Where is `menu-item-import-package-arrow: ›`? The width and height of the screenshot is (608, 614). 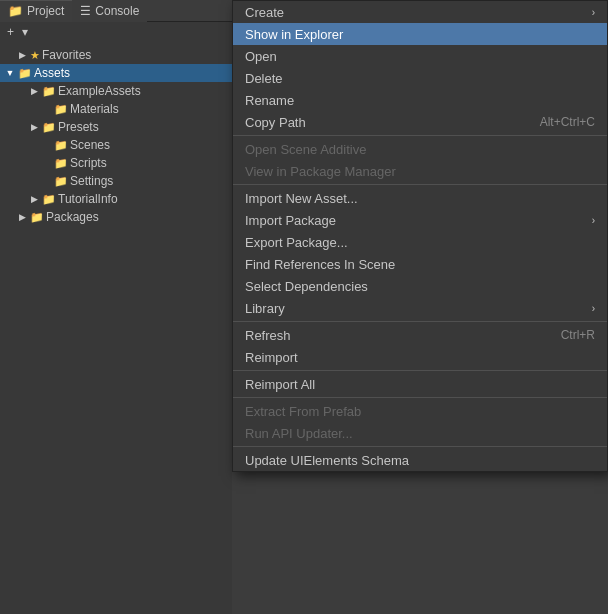 menu-item-import-package-arrow: › is located at coordinates (594, 220).